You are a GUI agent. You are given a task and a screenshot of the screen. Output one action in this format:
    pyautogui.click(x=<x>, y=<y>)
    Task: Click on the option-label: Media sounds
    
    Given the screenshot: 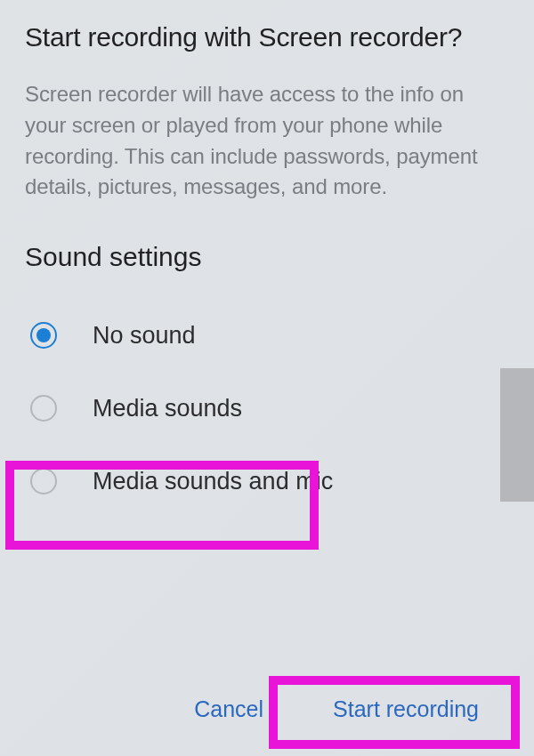 What is the action you would take?
    pyautogui.click(x=167, y=409)
    